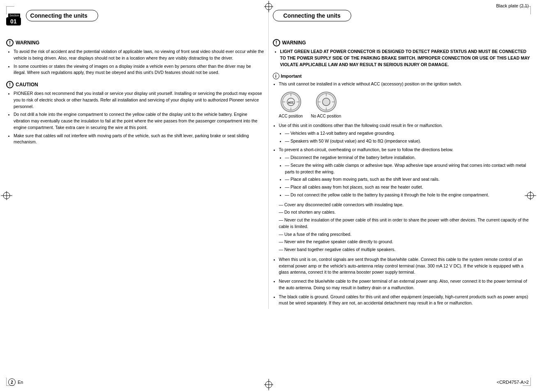 This screenshot has height=392, width=537. What do you see at coordinates (408, 141) in the screenshot?
I see `left-sub-item-1-2: Speakers with 50 W (output value) and 4Ω…` at bounding box center [408, 141].